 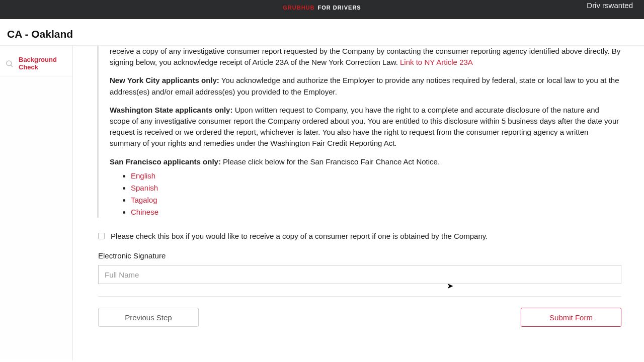 I want to click on search-icon, so click(x=9, y=63).